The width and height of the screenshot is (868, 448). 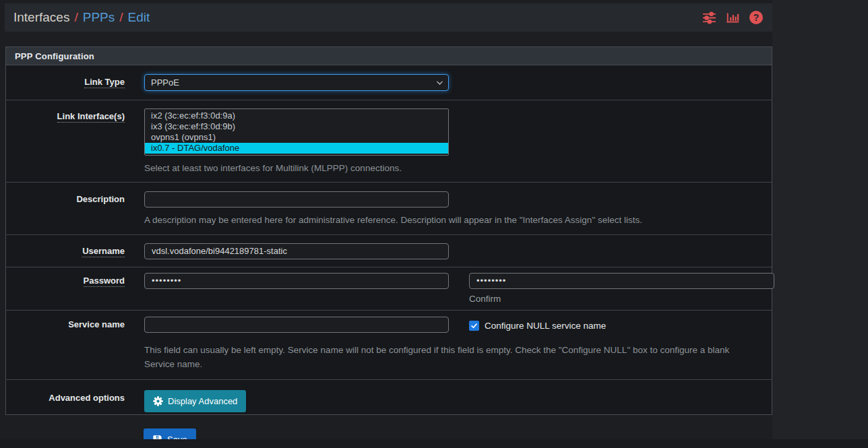 I want to click on username-label: Username, so click(x=65, y=251).